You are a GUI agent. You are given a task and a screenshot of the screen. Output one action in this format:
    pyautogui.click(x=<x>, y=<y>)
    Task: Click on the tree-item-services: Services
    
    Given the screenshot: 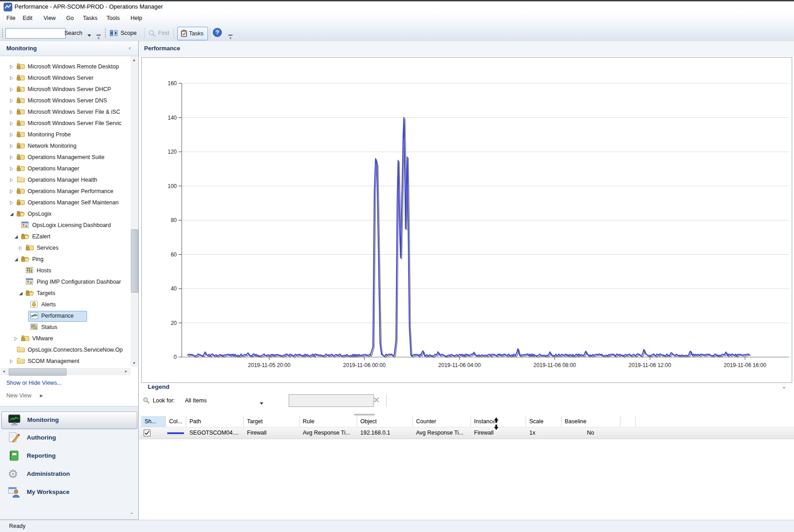 What is the action you would take?
    pyautogui.click(x=65, y=248)
    